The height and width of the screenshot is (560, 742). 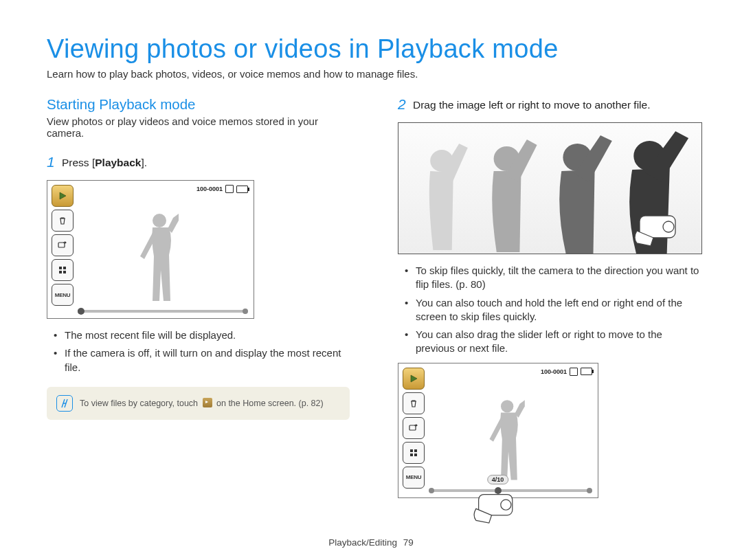 What do you see at coordinates (552, 278) in the screenshot?
I see `list-item: To skip files quickly, tilt the camera t…` at bounding box center [552, 278].